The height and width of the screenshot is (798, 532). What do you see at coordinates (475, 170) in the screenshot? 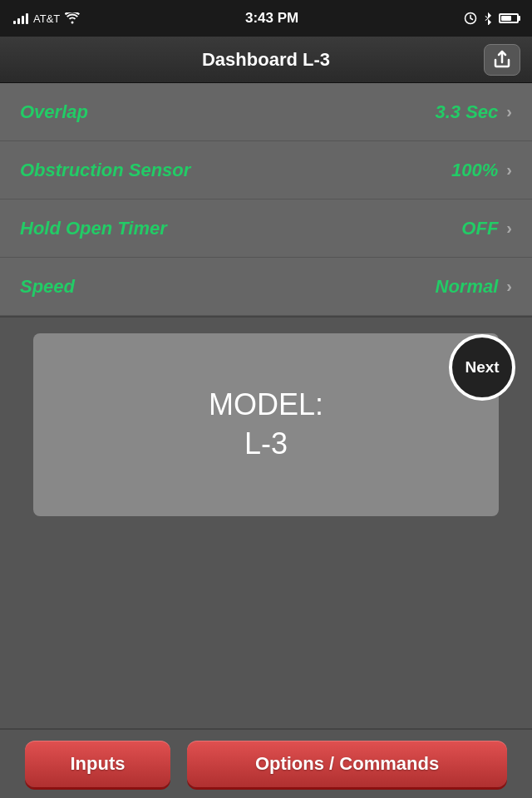
I see `setting-value-obstruction: 100%` at bounding box center [475, 170].